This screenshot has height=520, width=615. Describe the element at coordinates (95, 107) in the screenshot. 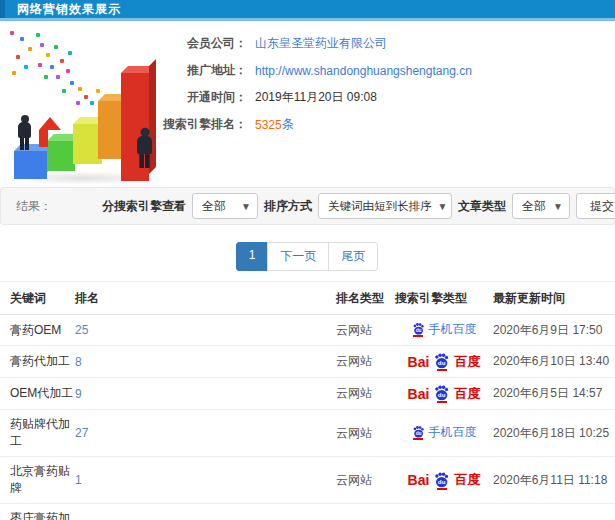

I see `growth-chart-illustration` at that location.